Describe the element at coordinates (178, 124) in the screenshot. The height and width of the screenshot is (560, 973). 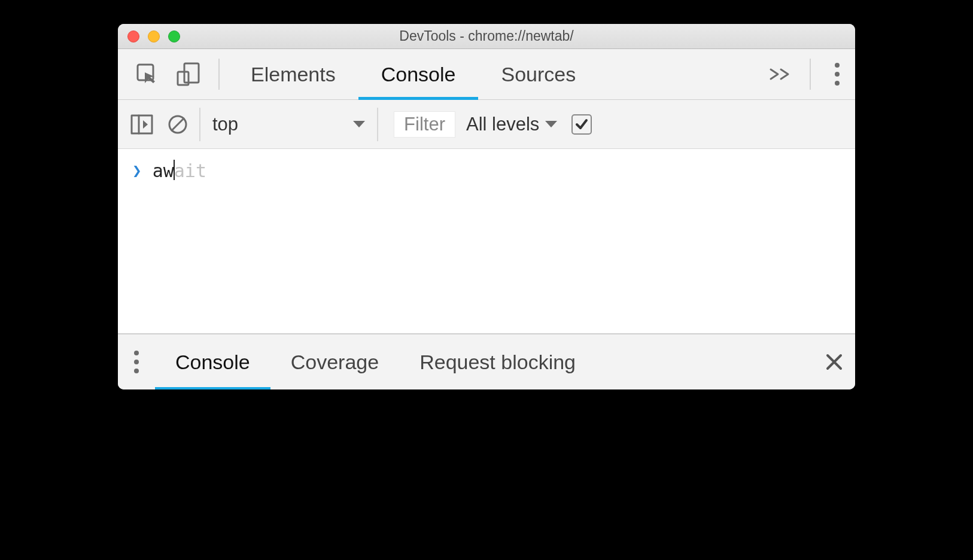
I see `clear-console-icon` at that location.